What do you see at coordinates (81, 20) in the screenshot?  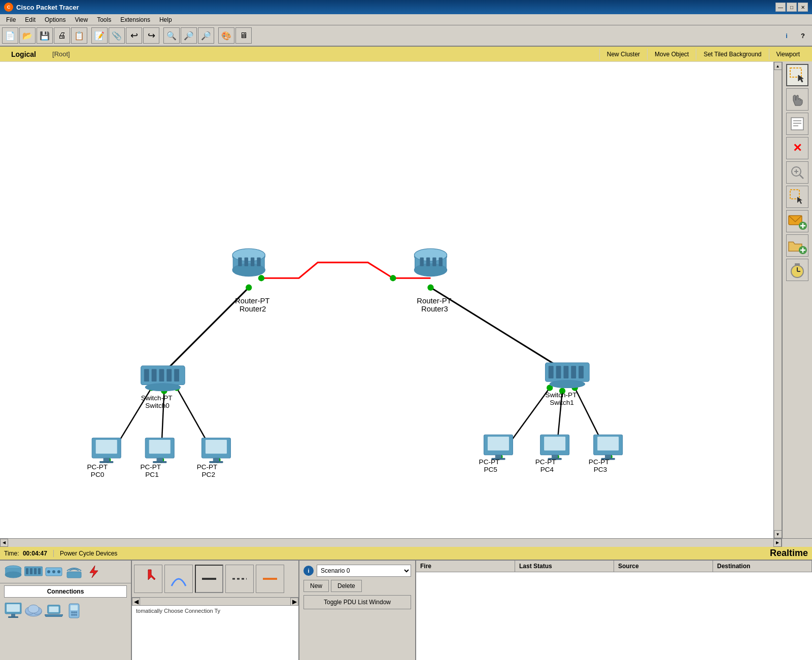 I see `menu-view: View` at bounding box center [81, 20].